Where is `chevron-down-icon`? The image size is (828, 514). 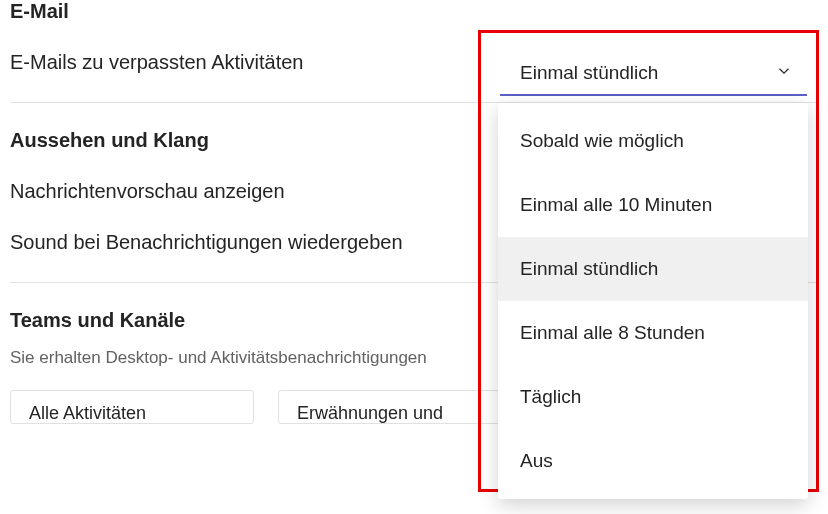 chevron-down-icon is located at coordinates (784, 74).